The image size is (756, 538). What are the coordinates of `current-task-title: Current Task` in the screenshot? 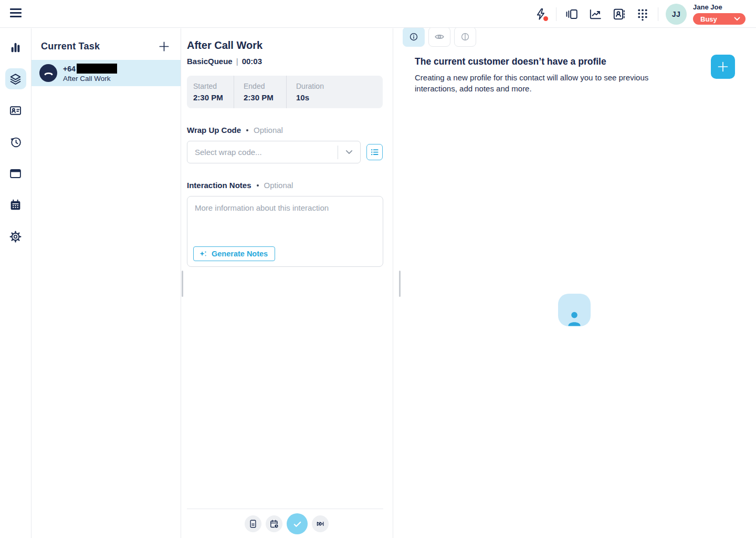 It's located at (70, 46).